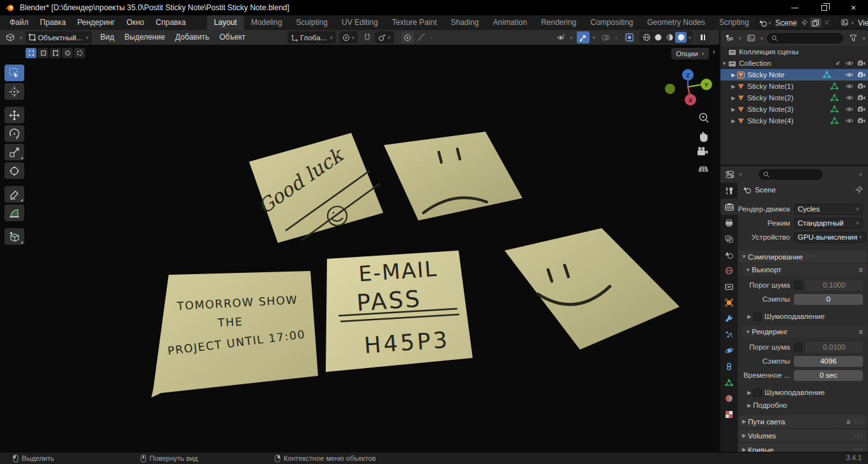 The height and width of the screenshot is (464, 868). Describe the element at coordinates (853, 8) in the screenshot. I see `close-button: ×` at that location.